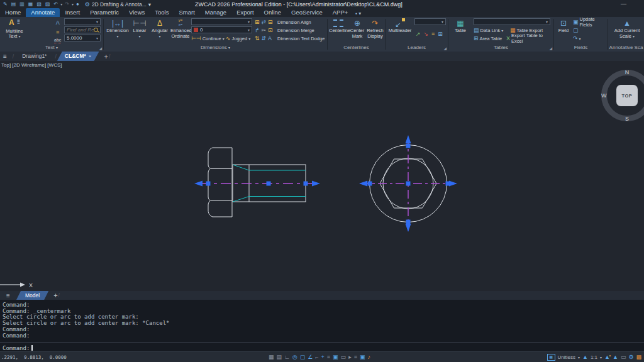 Image resolution: width=644 pixels, height=362 pixels. What do you see at coordinates (564, 26) in the screenshot?
I see `field-button: ⊡ Field` at bounding box center [564, 26].